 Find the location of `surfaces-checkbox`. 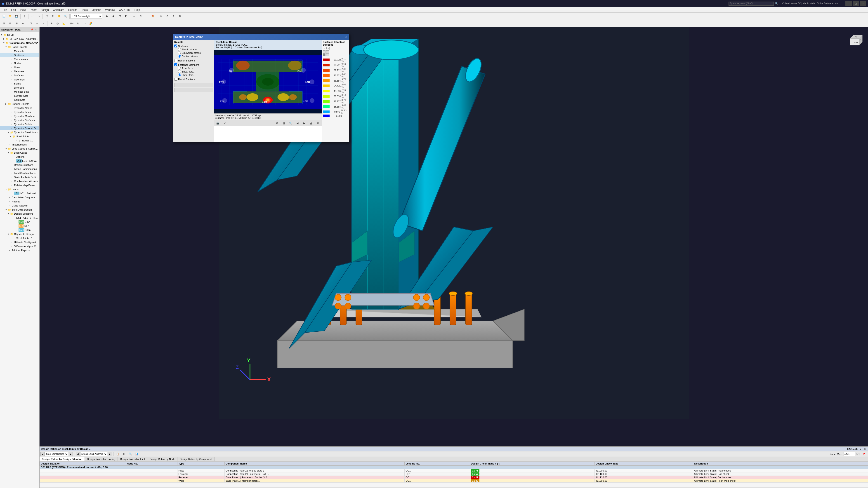

surfaces-checkbox is located at coordinates (176, 46).